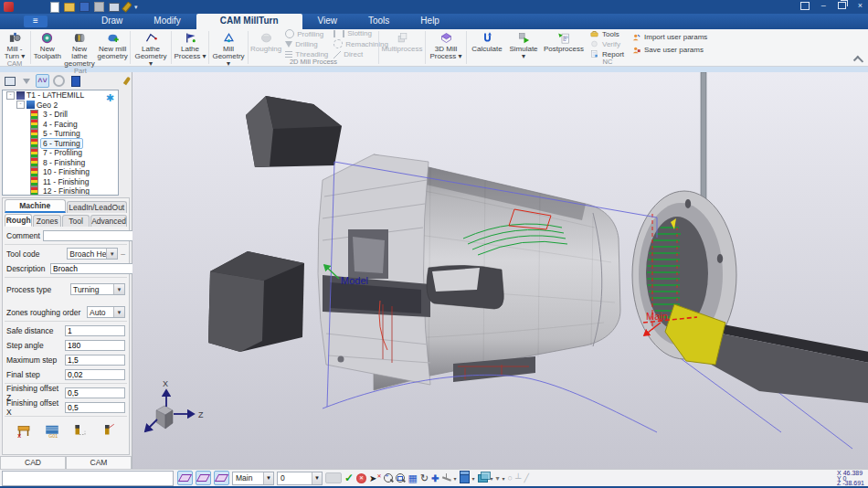  Describe the element at coordinates (95, 345) in the screenshot. I see `step-angle-input` at that location.